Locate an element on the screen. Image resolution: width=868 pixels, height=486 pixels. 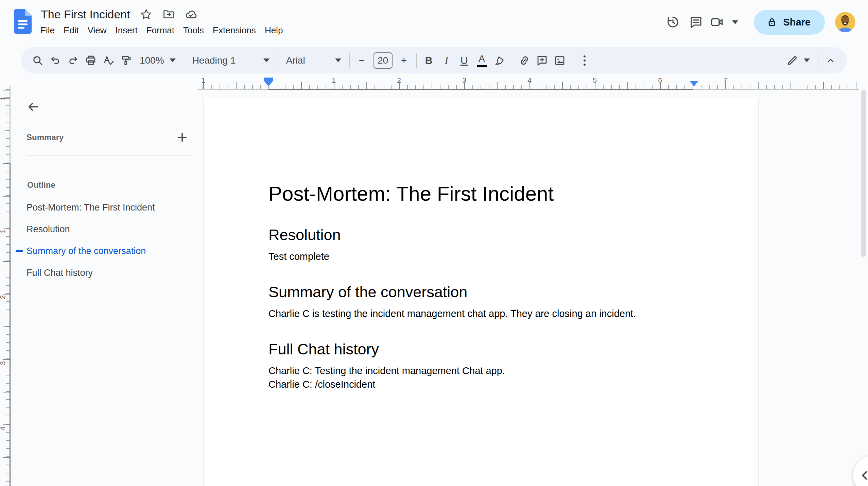
editing-mode-caret-icon is located at coordinates (807, 61).